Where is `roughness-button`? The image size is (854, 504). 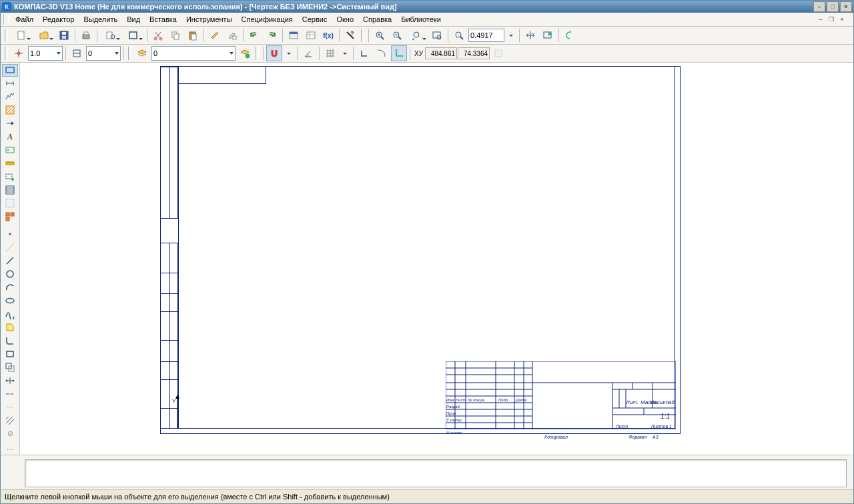
roughness-button is located at coordinates (10, 97).